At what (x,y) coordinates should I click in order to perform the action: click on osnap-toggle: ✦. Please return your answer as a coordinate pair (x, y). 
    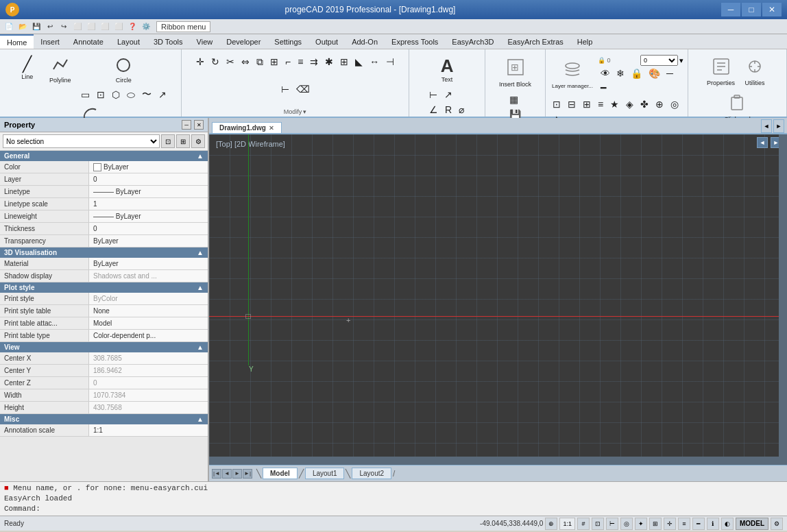
    Looking at the image, I should click on (641, 524).